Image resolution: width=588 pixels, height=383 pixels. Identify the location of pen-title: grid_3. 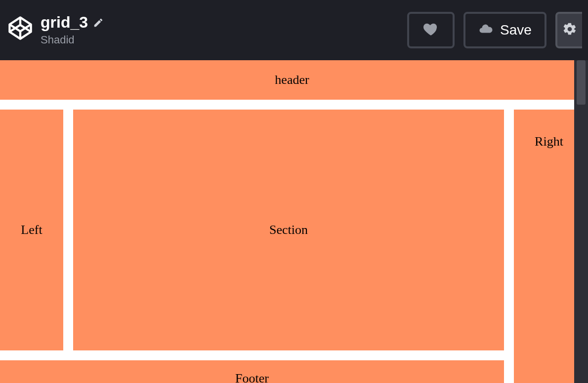
(64, 23).